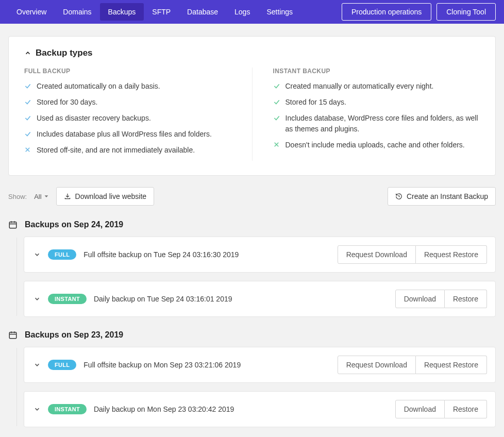 Image resolution: width=504 pixels, height=437 pixels. I want to click on backup-types-toggle: Backup types, so click(252, 53).